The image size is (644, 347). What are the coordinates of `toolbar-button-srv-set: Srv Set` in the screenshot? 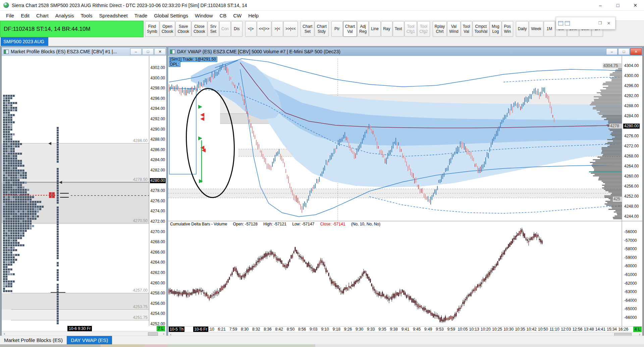 It's located at (213, 29).